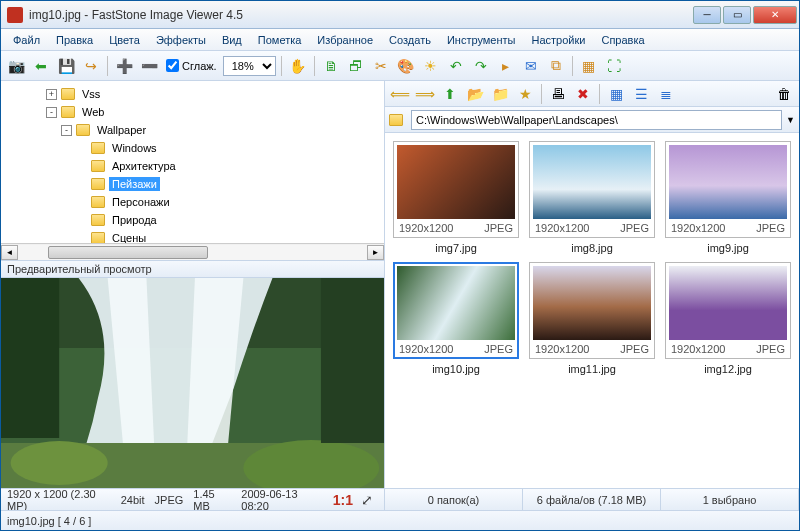 This screenshot has width=800, height=531. Describe the element at coordinates (192, 166) in the screenshot. I see `tree-node: Архитектура` at that location.